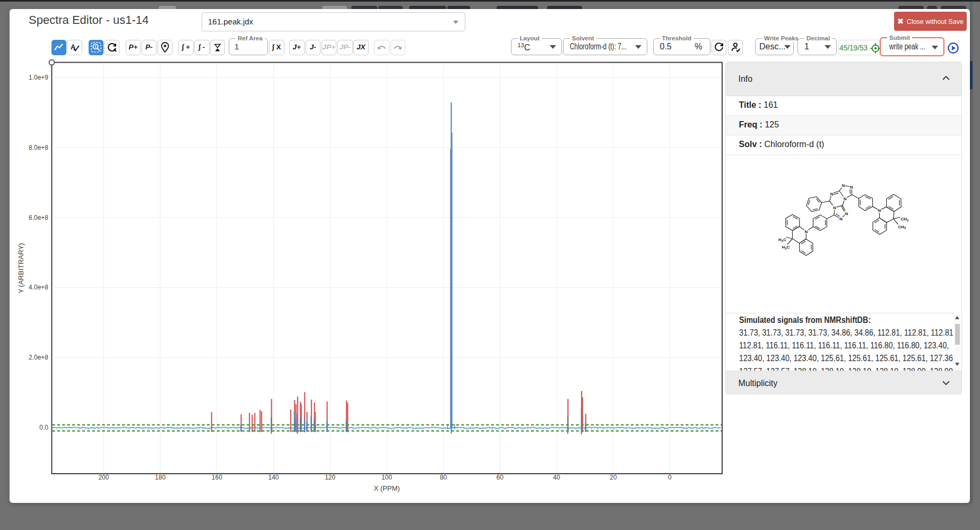 Image resolution: width=980 pixels, height=530 pixels. What do you see at coordinates (613, 477) in the screenshot?
I see `svg-text: 20` at bounding box center [613, 477].